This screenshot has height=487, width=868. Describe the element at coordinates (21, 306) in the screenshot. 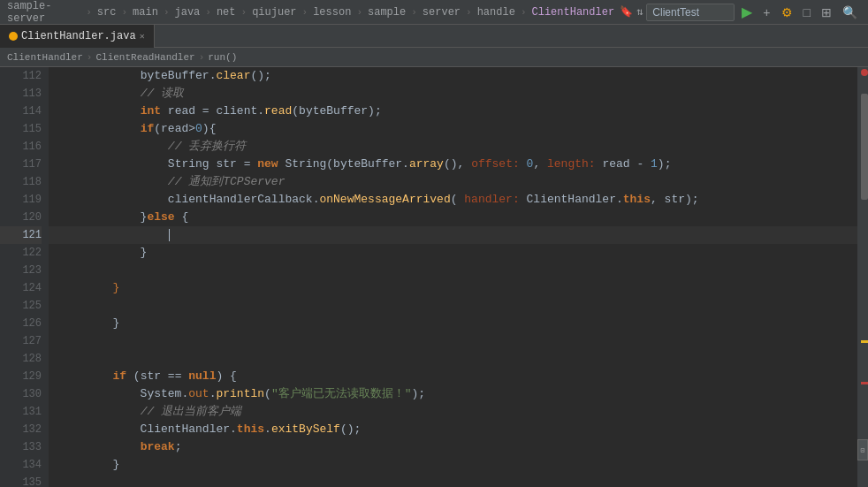

I see `line-125: 125` at that location.